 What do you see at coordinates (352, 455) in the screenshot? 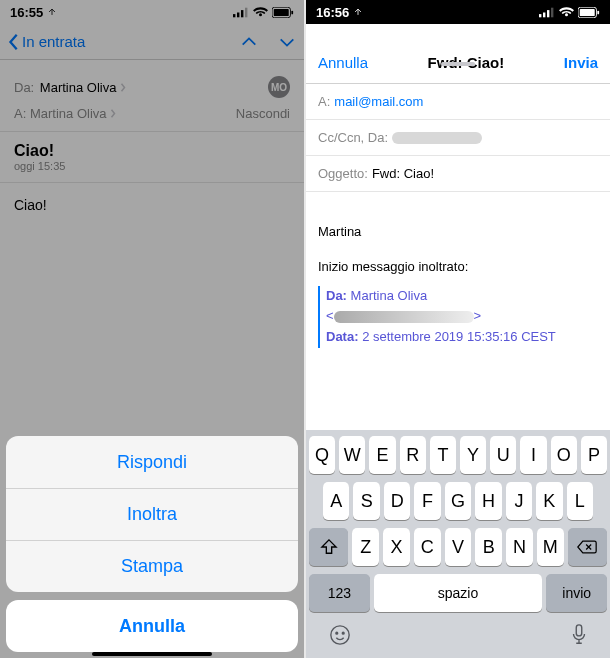
I see `key-w: W` at bounding box center [352, 455].